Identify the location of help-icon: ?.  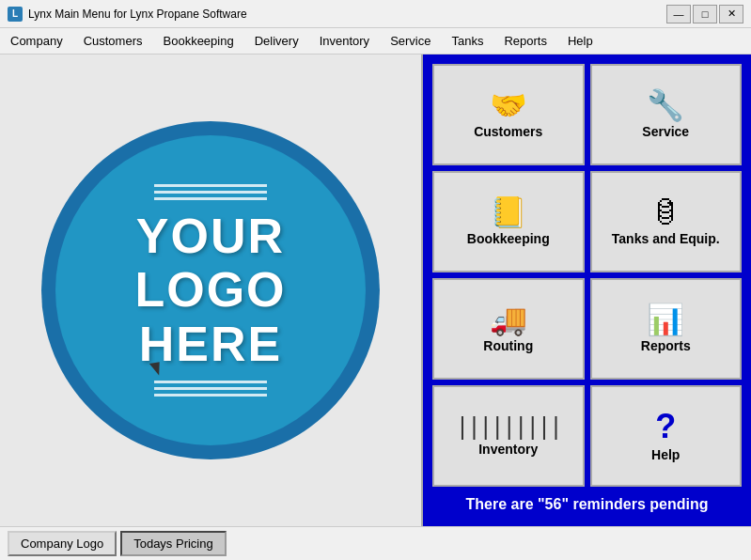
(665, 427).